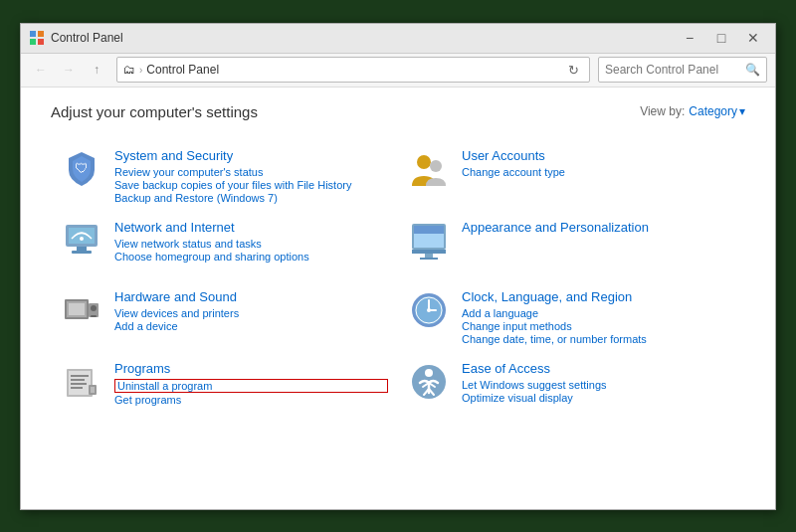 The width and height of the screenshot is (796, 532). Describe the element at coordinates (251, 313) in the screenshot. I see `hardware-link-0: View devices and printers` at that location.